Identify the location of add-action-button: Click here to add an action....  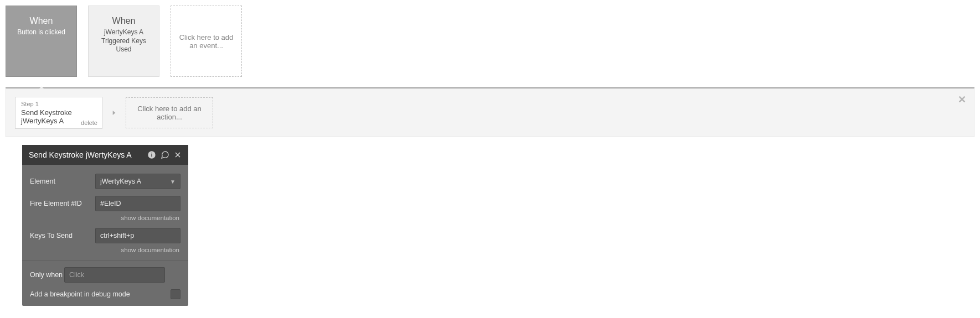
(169, 113).